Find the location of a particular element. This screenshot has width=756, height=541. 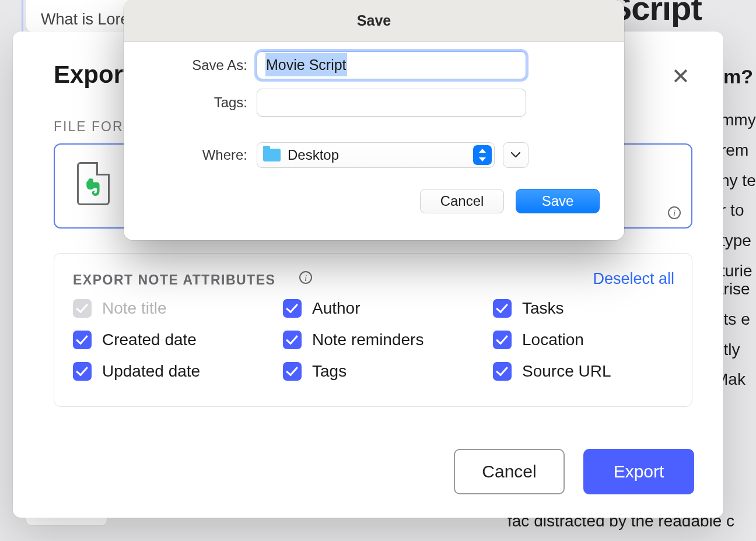

where-value: Desktop is located at coordinates (313, 155).